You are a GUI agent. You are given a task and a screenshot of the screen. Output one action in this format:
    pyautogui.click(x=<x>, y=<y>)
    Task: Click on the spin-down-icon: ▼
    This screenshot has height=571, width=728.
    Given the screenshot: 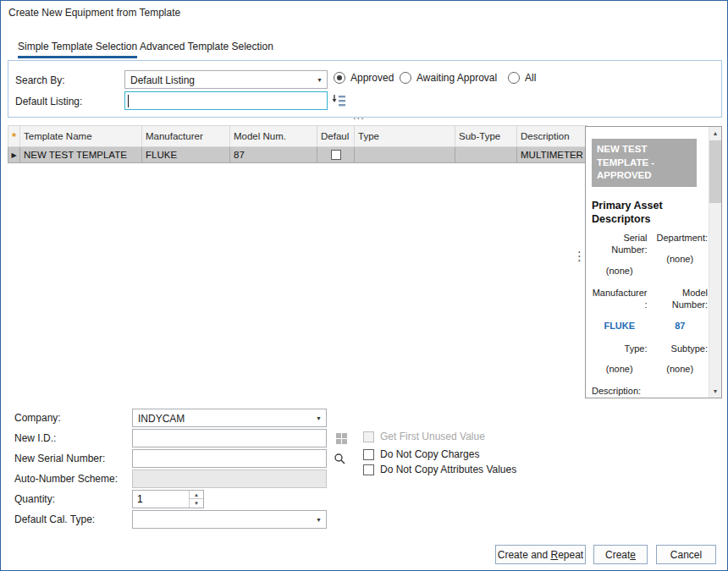 What is the action you would take?
    pyautogui.click(x=196, y=503)
    